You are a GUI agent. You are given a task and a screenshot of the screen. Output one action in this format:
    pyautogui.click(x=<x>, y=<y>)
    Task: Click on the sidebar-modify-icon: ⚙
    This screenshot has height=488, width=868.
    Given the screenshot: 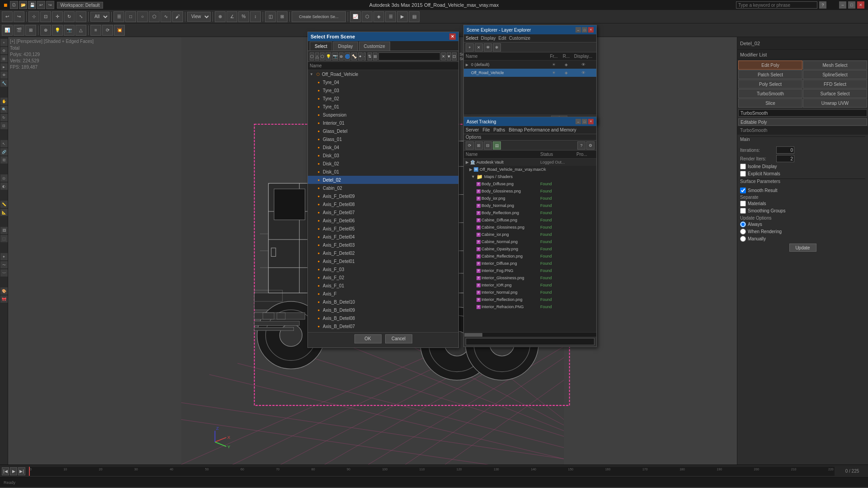 What is the action you would take?
    pyautogui.click(x=4, y=51)
    